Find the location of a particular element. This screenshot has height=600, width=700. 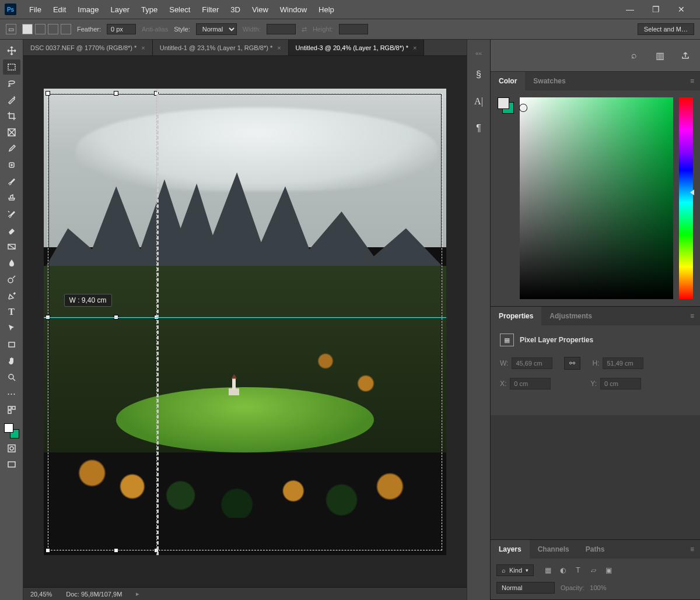

screen-mode-icon is located at coordinates (12, 465).